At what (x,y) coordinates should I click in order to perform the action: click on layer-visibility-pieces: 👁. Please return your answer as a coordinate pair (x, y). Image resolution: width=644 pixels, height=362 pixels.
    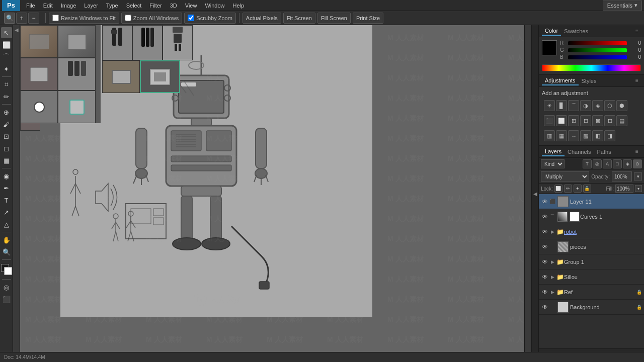
    Looking at the image, I should click on (545, 247).